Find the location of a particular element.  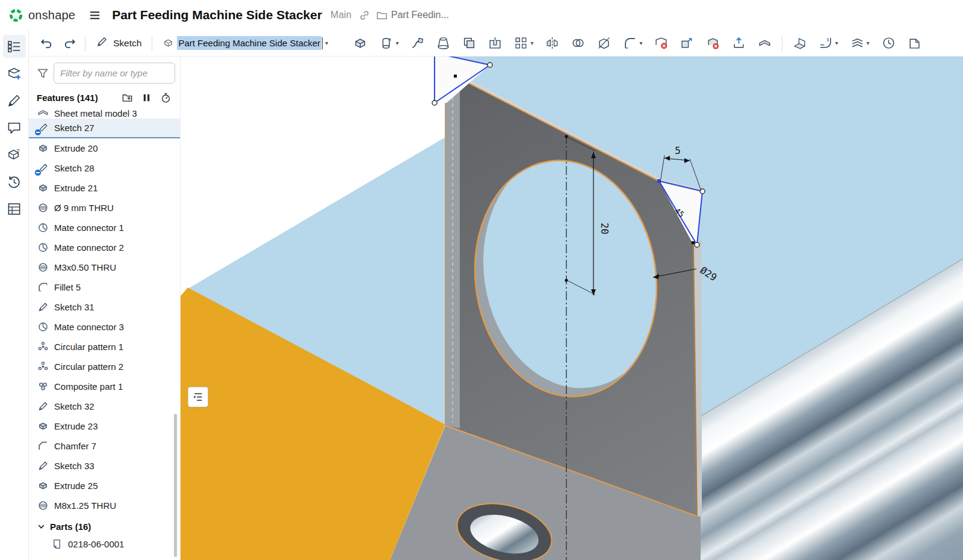

dimension-20-label: 20 is located at coordinates (604, 229).